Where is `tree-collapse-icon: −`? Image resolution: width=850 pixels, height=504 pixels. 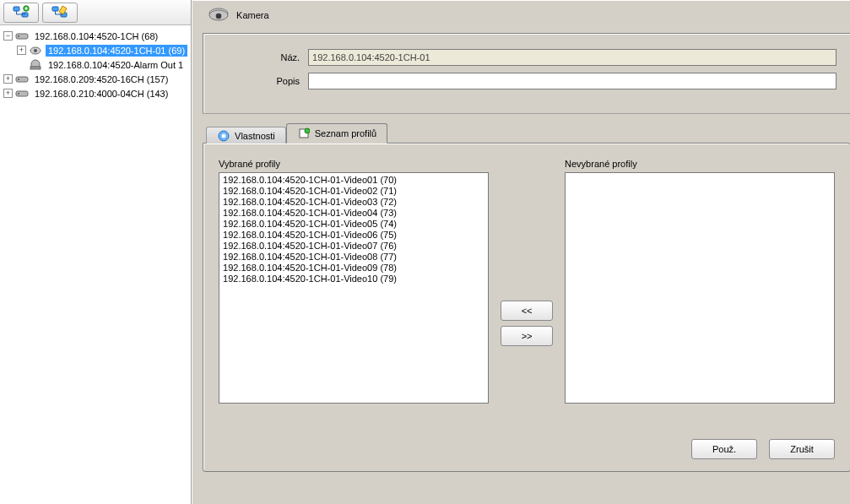
tree-collapse-icon: − is located at coordinates (8, 35).